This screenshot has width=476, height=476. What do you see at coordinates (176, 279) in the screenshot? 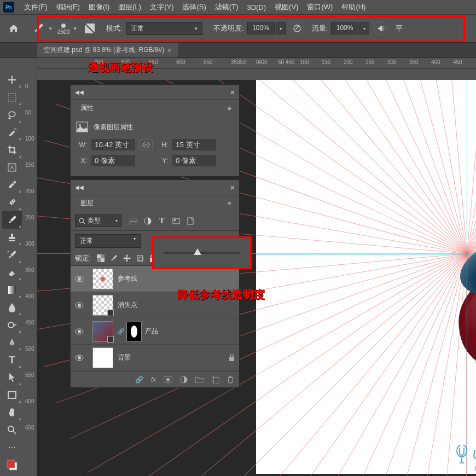
I see `layer-name: 参考线` at bounding box center [176, 279].